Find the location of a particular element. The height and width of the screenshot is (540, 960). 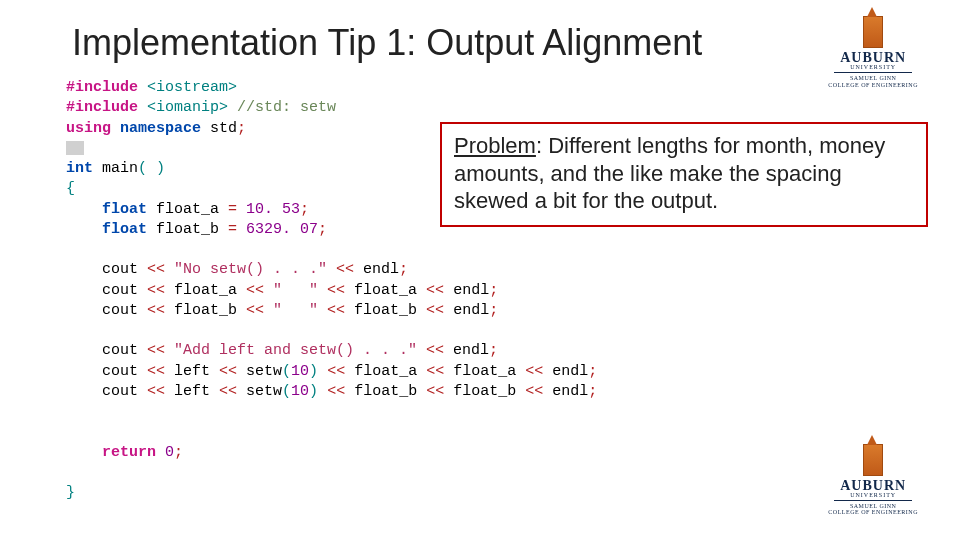

auburn-logo-top: AUBURN UNIVERSITY SAMUEL GINN COLLEGE OF… is located at coordinates (873, 52).